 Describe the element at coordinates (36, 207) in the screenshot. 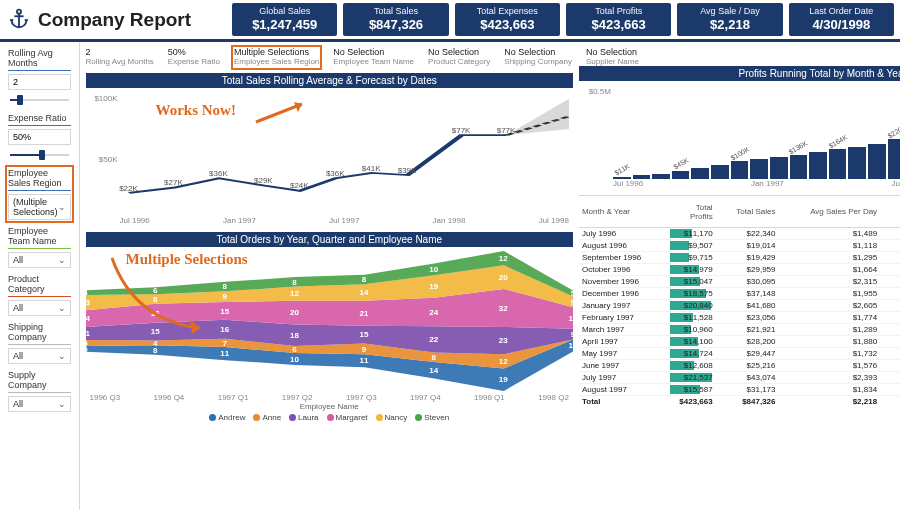

I see `dropdown-value: (Multiple Selections)` at that location.